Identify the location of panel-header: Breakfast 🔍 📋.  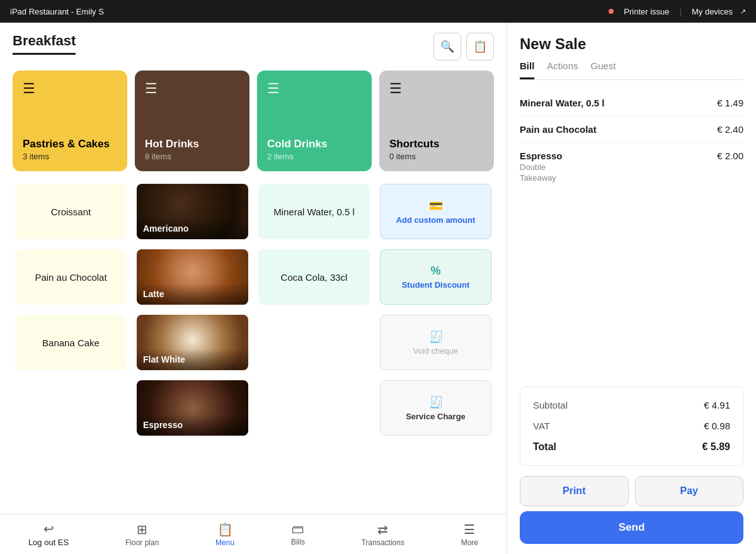
(253, 42).